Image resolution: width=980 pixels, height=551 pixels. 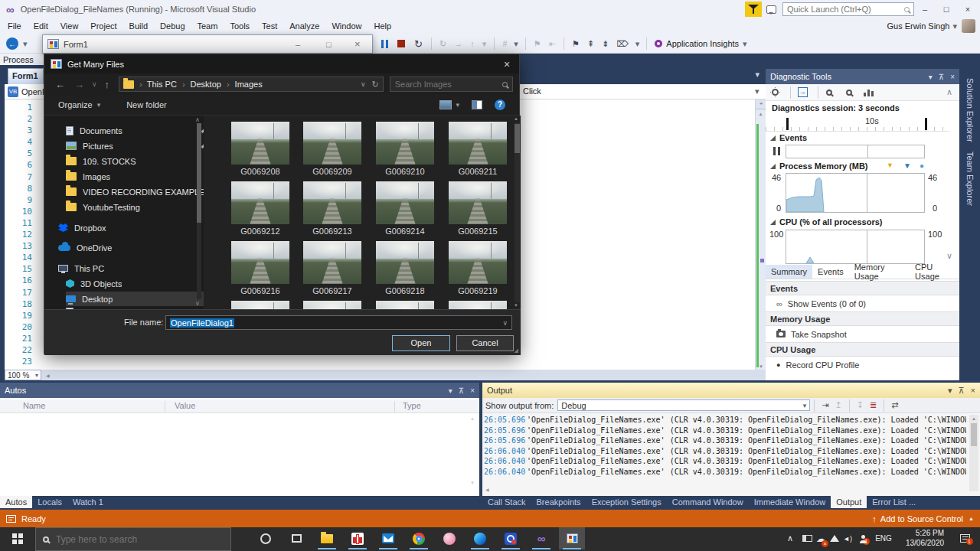 What do you see at coordinates (950, 390) in the screenshot?
I see `window-position-icon` at bounding box center [950, 390].